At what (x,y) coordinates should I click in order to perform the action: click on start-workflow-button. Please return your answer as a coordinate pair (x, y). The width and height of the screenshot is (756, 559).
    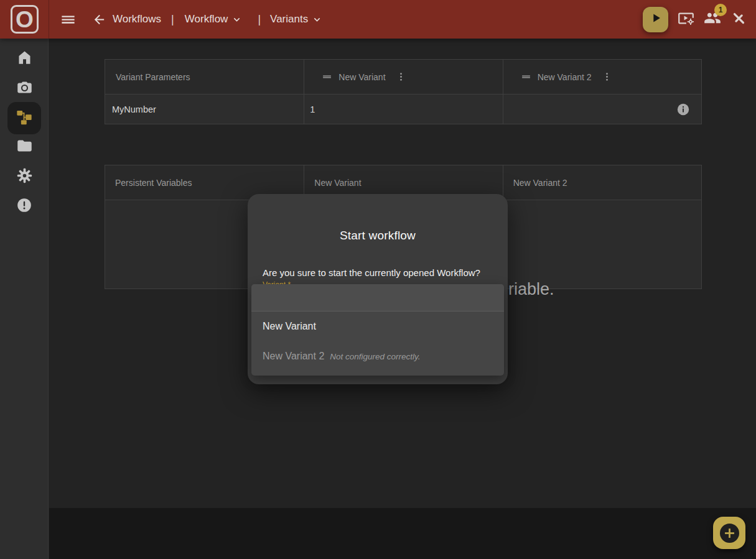
    Looking at the image, I should click on (656, 20).